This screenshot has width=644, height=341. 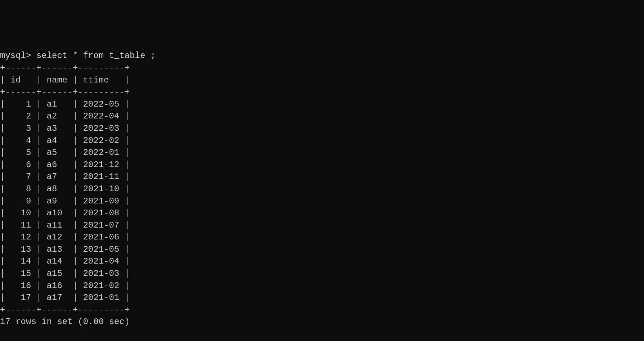 What do you see at coordinates (96, 55) in the screenshot?
I see `sql-query: select * from t_table ;` at bounding box center [96, 55].